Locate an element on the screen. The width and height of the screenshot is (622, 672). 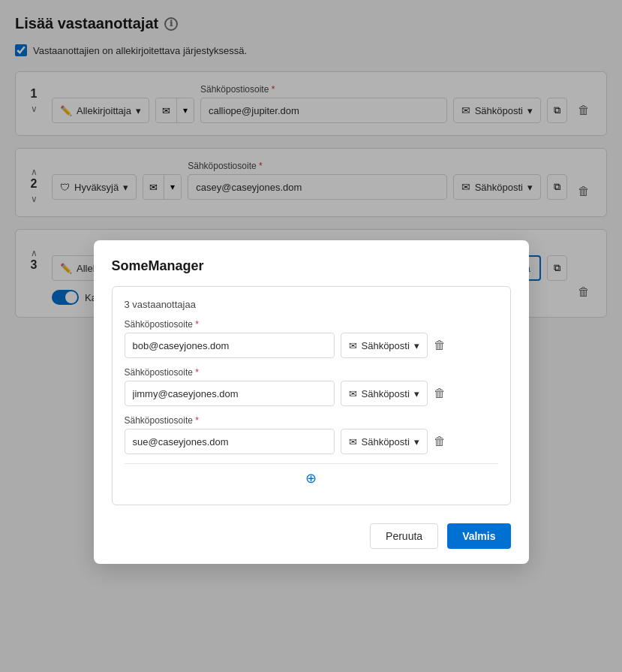
modal-email-type-label-2: Sähköposti is located at coordinates (386, 393).